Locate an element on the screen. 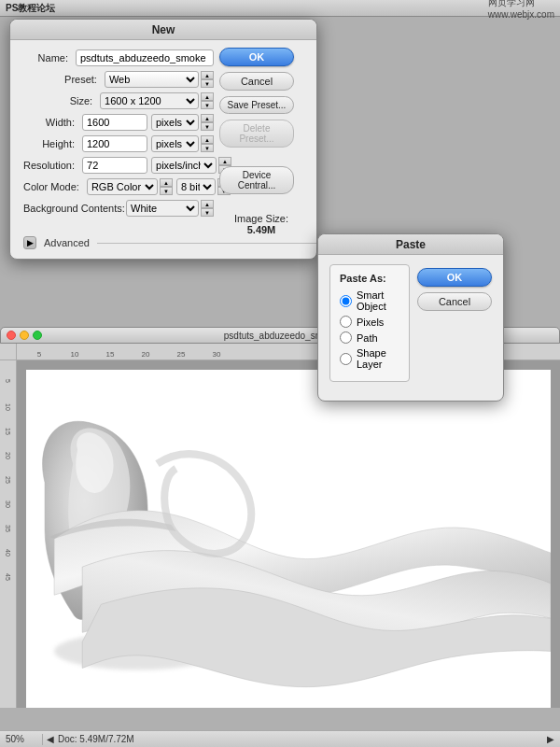  bg-down-btn: ▼ is located at coordinates (207, 213).